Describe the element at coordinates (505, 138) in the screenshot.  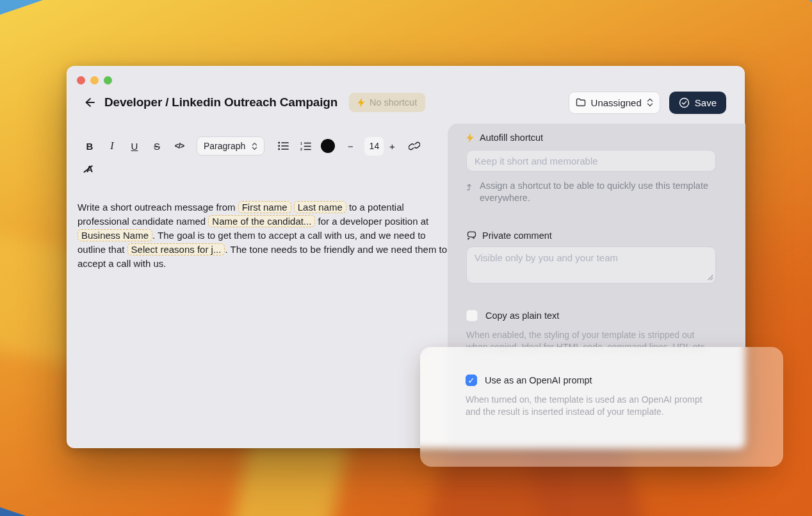
I see `autofill-shortcut-label: Autofill shortcut` at that location.